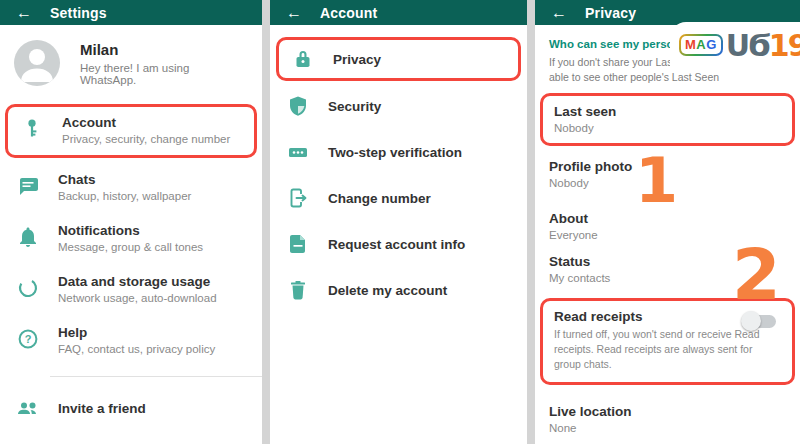 Image resolution: width=800 pixels, height=444 pixels. What do you see at coordinates (130, 247) in the screenshot?
I see `item-subtitle: Message, group & call tones` at bounding box center [130, 247].